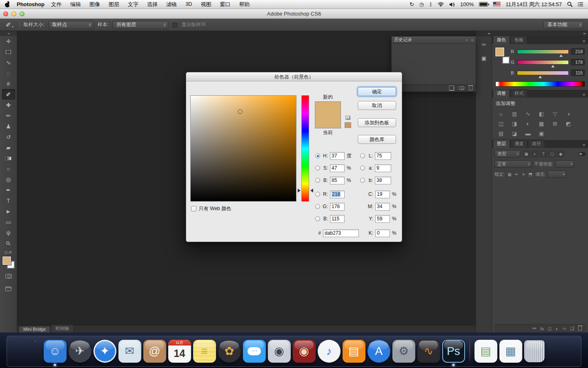  I want to click on smart-object-filter-icon: ◆, so click(561, 154).